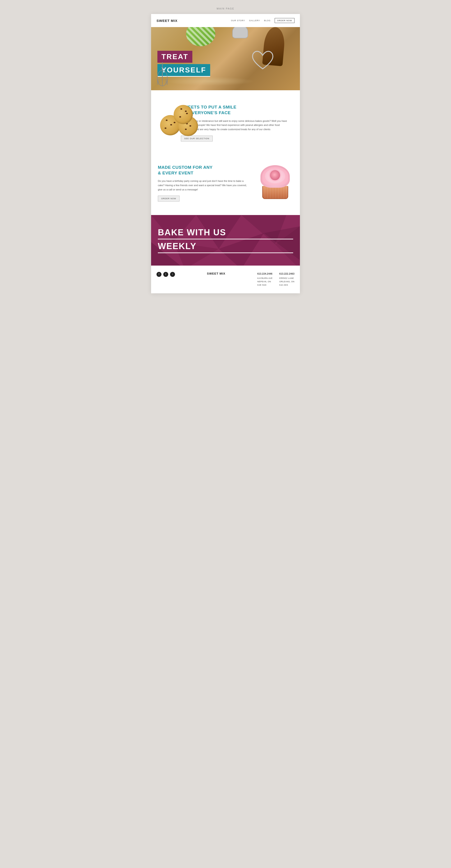  Describe the element at coordinates (166, 274) in the screenshot. I see `footer-social: f t i` at that location.